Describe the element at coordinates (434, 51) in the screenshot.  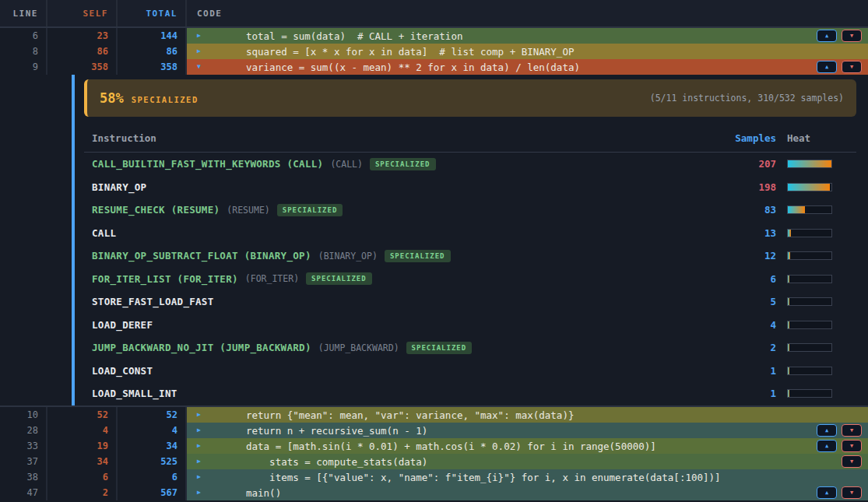
I see `code-rows-top: 6 23 144 ▶ total = sum(data) # CALL + it…` at that location.